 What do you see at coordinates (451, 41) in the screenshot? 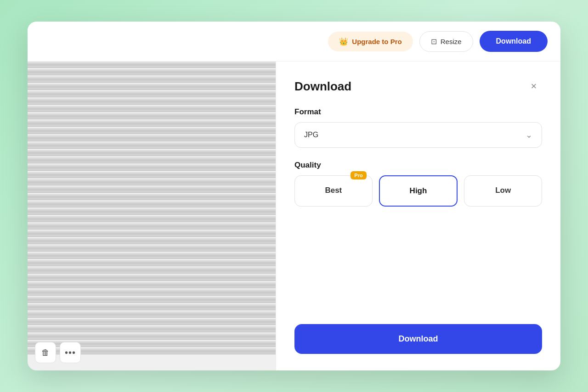
I see `resize-label: Resize` at bounding box center [451, 41].